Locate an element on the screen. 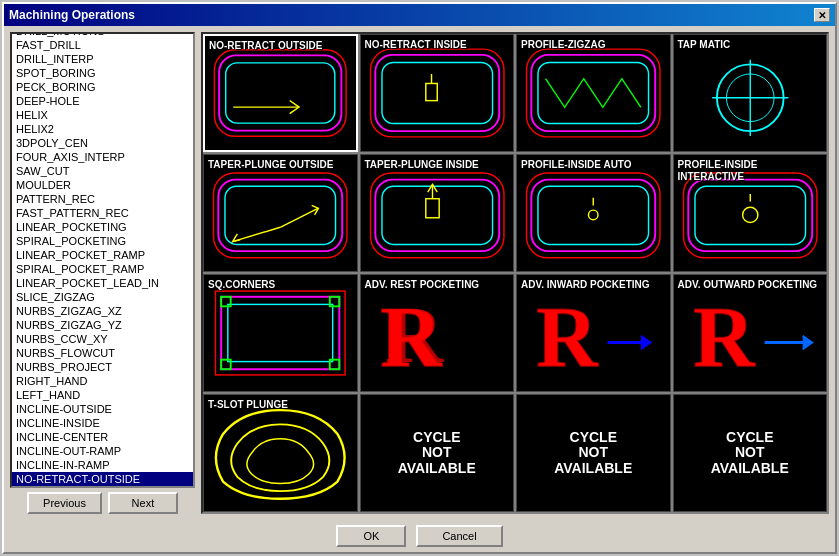  grid-cell: NO-RETRACT INSIDE is located at coordinates (438, 93).